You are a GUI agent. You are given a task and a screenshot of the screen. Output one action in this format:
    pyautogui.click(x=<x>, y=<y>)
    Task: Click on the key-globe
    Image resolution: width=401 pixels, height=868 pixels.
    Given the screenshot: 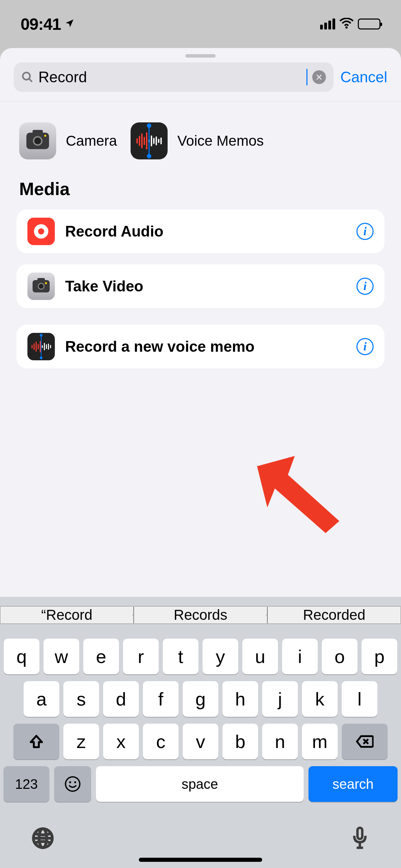 What is the action you would take?
    pyautogui.click(x=43, y=839)
    